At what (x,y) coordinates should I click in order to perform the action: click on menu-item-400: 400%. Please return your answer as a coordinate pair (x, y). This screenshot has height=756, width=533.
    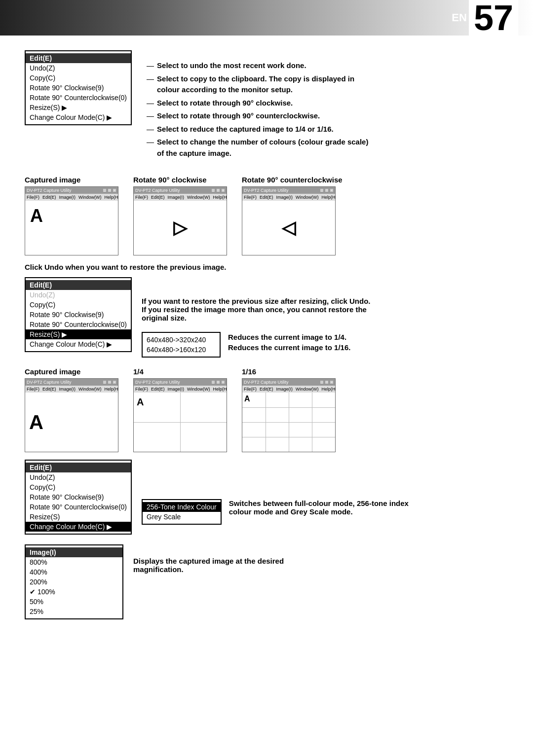
    Looking at the image, I should click on (74, 572).